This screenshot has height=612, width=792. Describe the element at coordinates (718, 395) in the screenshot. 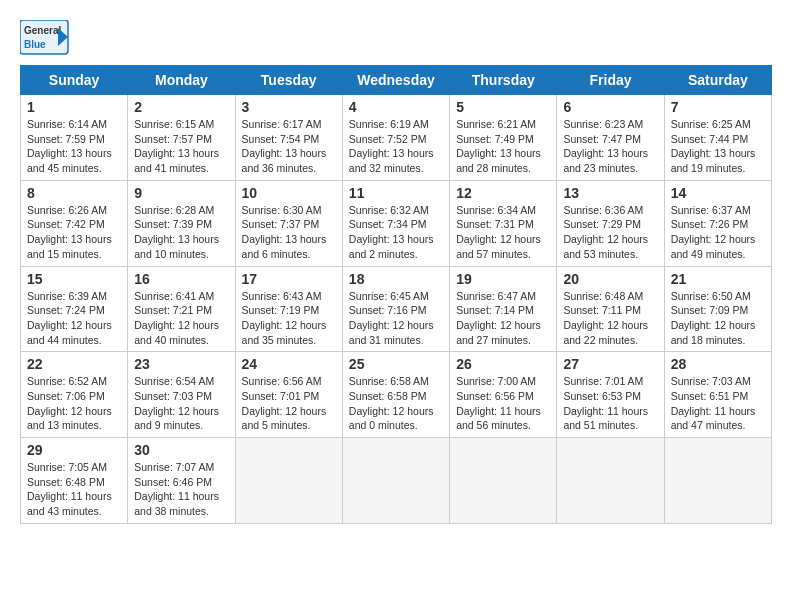

I see `calendar-day-28: 28 Sunrise: 7:03 AMSunset: 6:51 PMDaylig…` at that location.